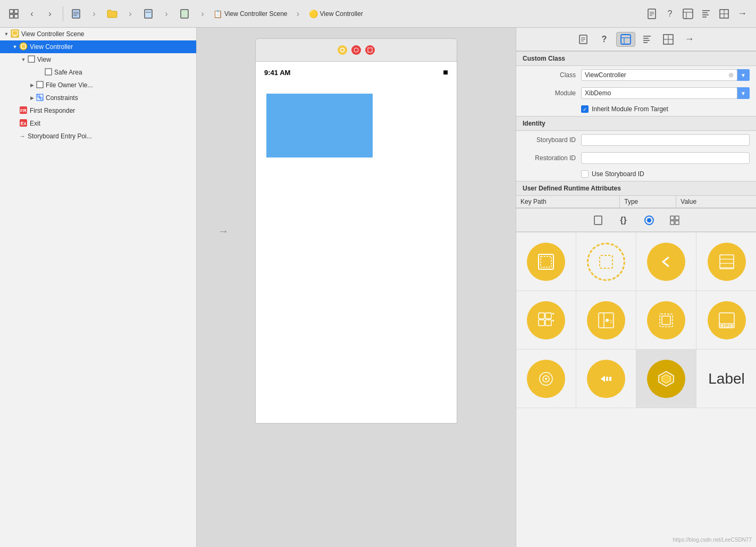 This screenshot has width=756, height=547. I want to click on icon-cell-split-view, so click(606, 320).